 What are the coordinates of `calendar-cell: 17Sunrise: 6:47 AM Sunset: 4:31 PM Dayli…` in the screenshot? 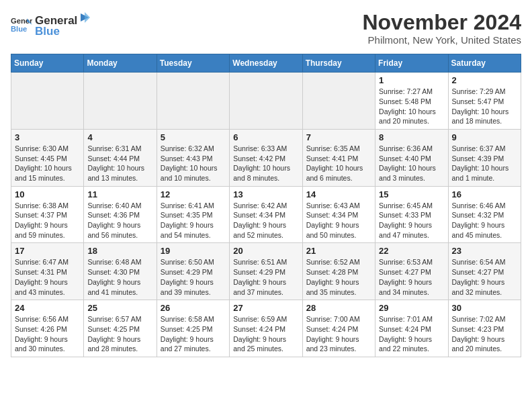 It's located at (48, 271).